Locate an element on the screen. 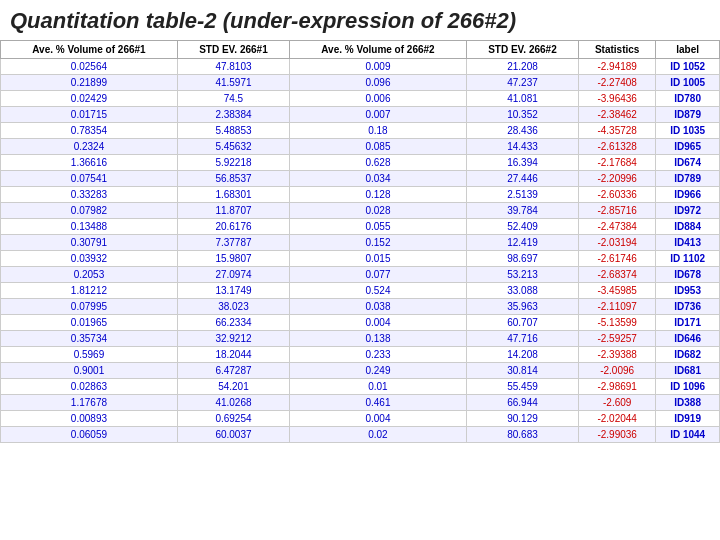 This screenshot has height=540, width=720. data-cell: 0.78354 is located at coordinates (90, 131).